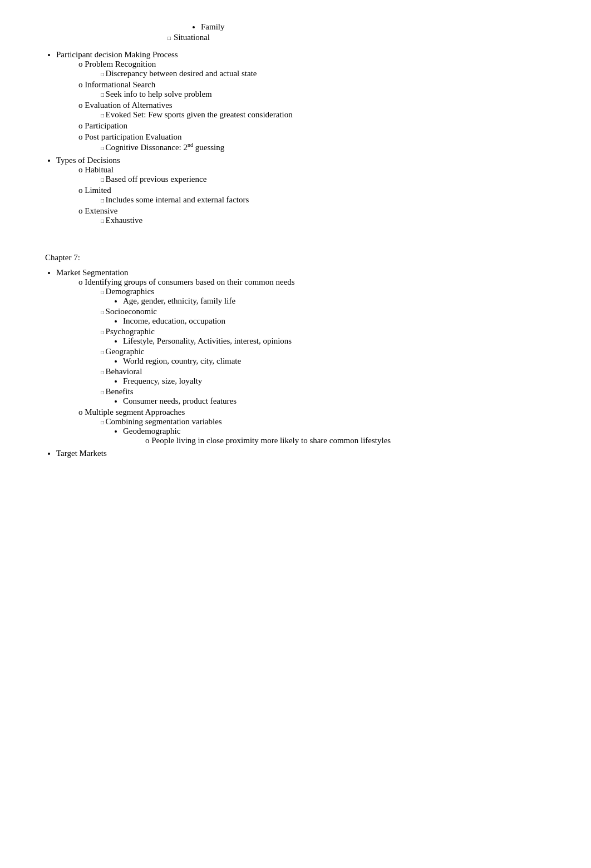  What do you see at coordinates (323, 147) in the screenshot?
I see `list-item: Cognitive Dissonance: 2nd guessing` at bounding box center [323, 147].